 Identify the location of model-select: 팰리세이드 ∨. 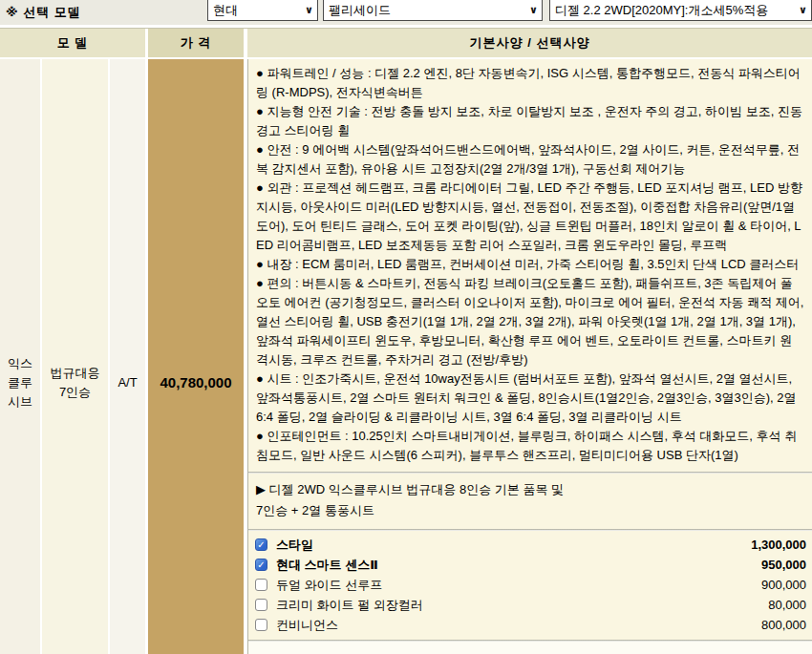
(433, 11).